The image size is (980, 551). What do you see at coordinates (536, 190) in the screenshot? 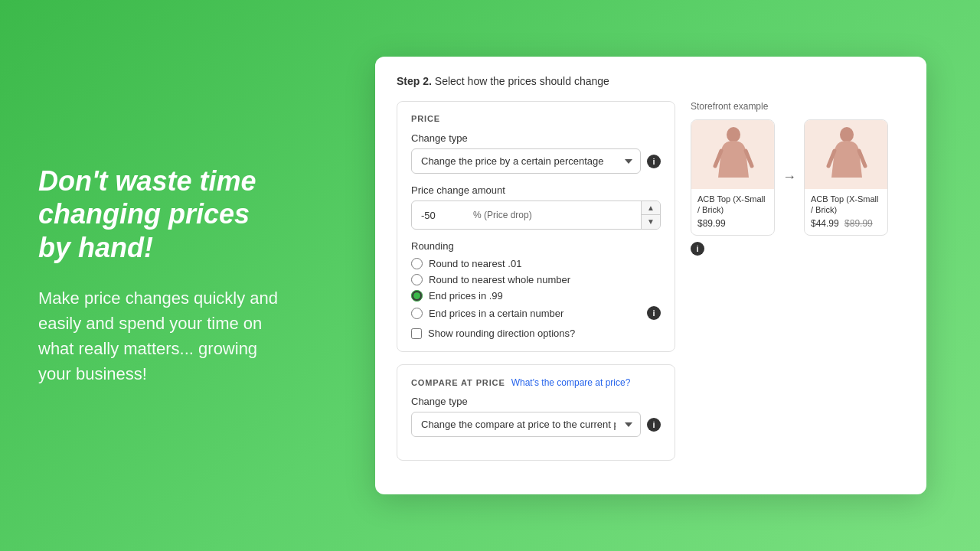
I see `price-change-label: Price change amount` at bounding box center [536, 190].